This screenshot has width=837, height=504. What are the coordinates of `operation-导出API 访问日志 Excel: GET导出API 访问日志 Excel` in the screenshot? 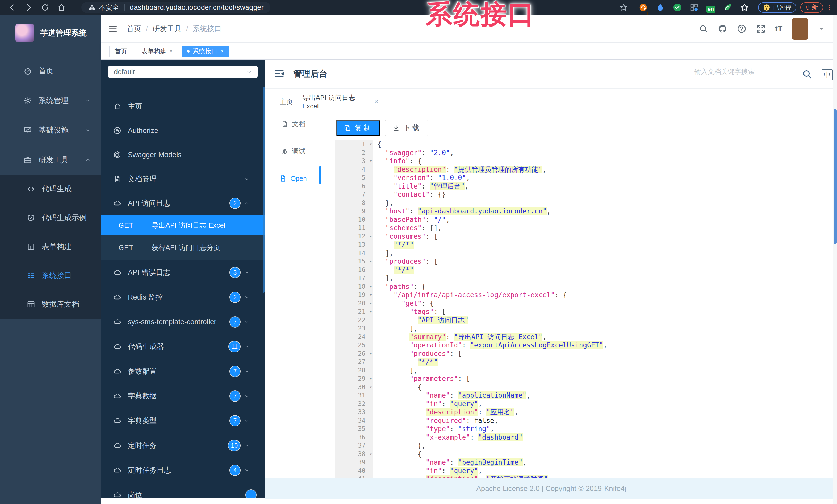 It's located at (183, 225).